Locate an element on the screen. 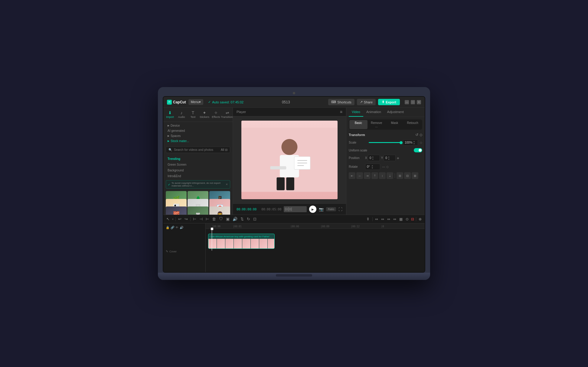 The width and height of the screenshot is (588, 367). position-y-input: 0 ▲ ▼ is located at coordinates (390, 158).